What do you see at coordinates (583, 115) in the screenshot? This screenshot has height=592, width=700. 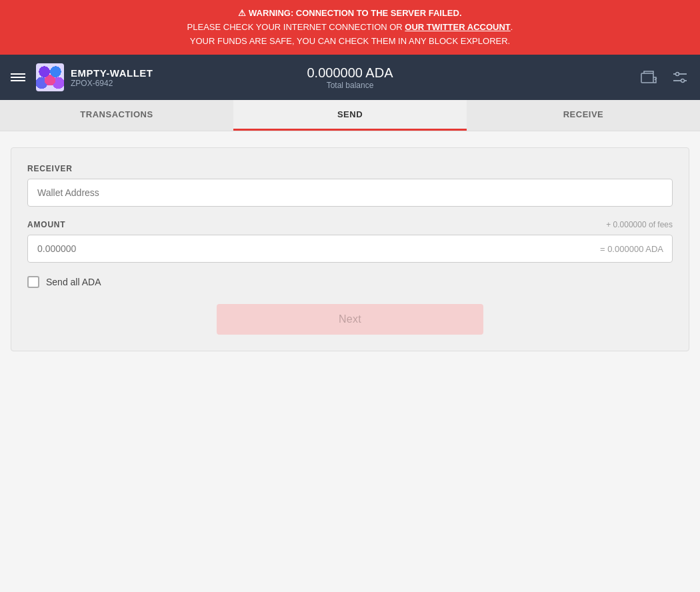 I see `tab-receive: RECEIVE` at bounding box center [583, 115].